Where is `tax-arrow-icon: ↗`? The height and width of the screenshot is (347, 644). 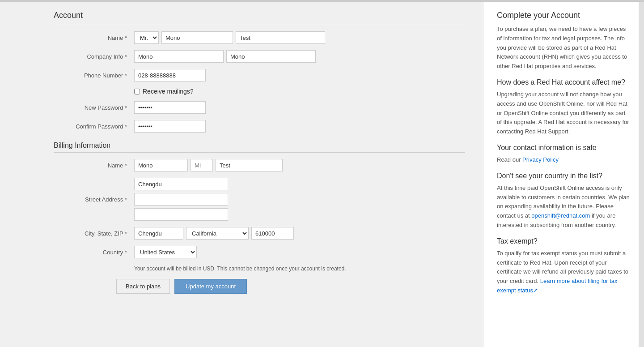
tax-arrow-icon: ↗ is located at coordinates (536, 290).